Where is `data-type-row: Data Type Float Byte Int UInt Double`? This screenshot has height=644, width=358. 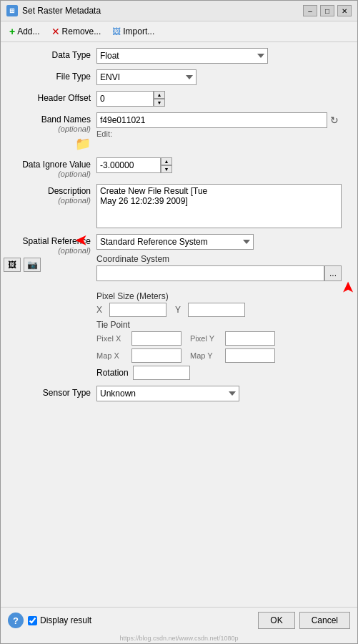
data-type-row: Data Type Float Byte Int UInt Double is located at coordinates (179, 56).